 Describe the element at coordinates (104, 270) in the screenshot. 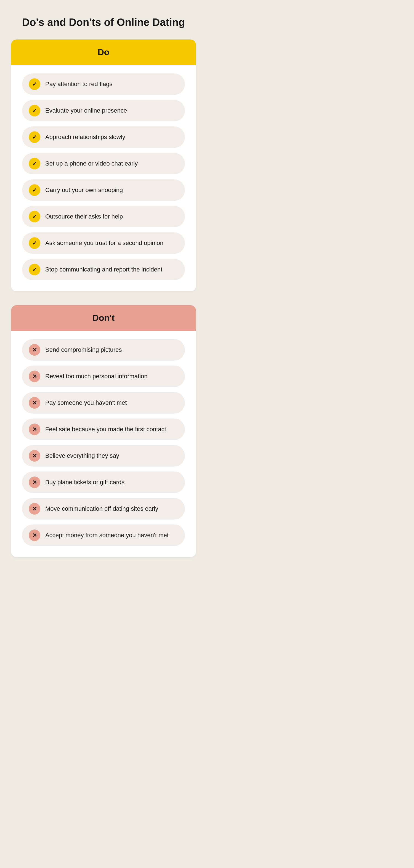

I see `list-item: ✓ Stop communicating and report the inci…` at that location.